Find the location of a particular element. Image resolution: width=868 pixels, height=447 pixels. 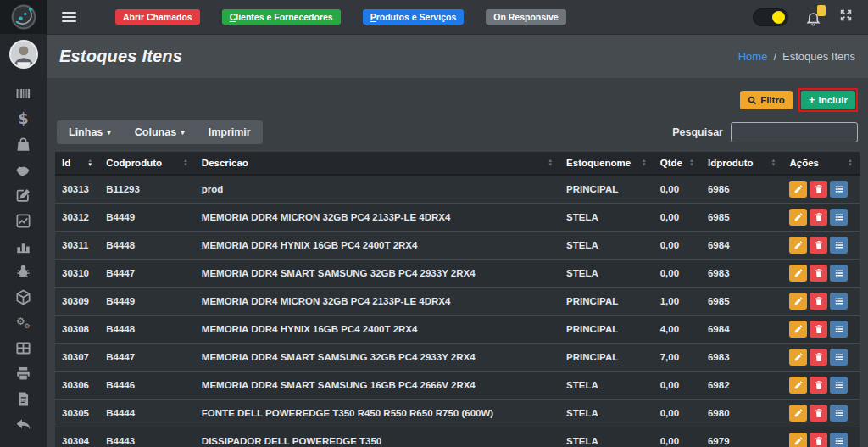

sidebar-item-bar-chart is located at coordinates (24, 248).